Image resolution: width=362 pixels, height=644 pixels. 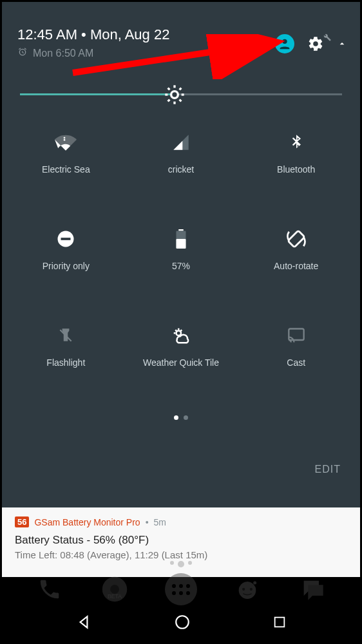 I want to click on tile-label: Priority only, so click(x=66, y=266).